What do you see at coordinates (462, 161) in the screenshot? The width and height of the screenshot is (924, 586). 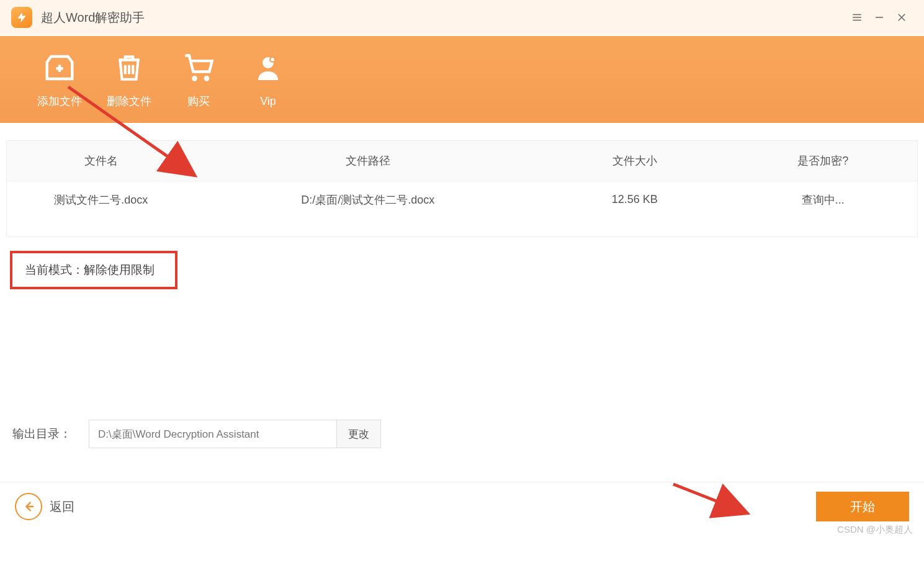 I see `table-header-row: 文件名 文件路径 文件大小 是否加密?` at bounding box center [462, 161].